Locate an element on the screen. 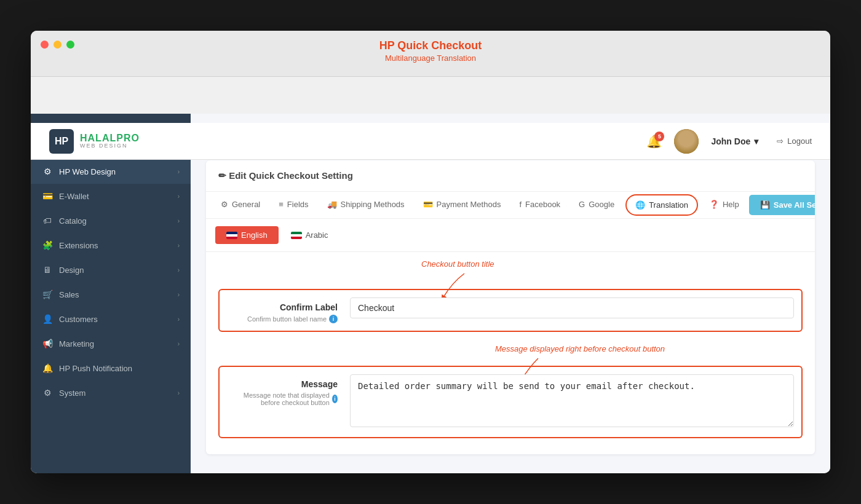  confirm-sublabel: Confirm button label name i is located at coordinates (282, 319).